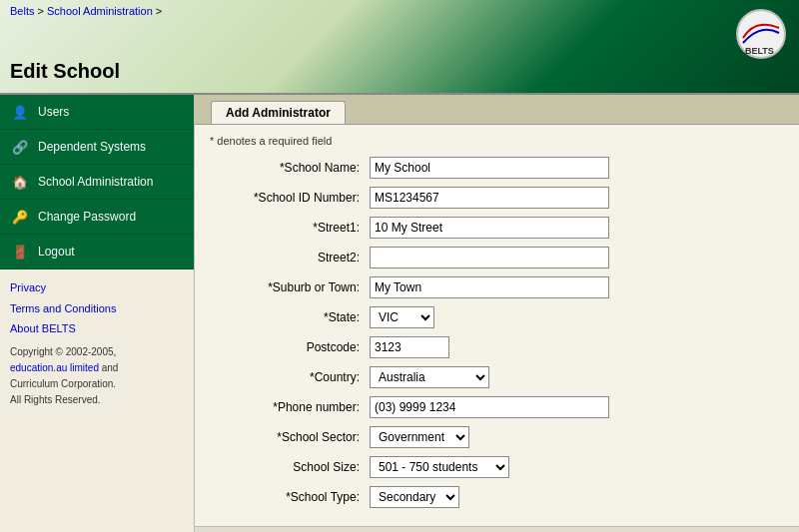 This screenshot has height=532, width=799. I want to click on form-row-street2: Street2:, so click(497, 258).